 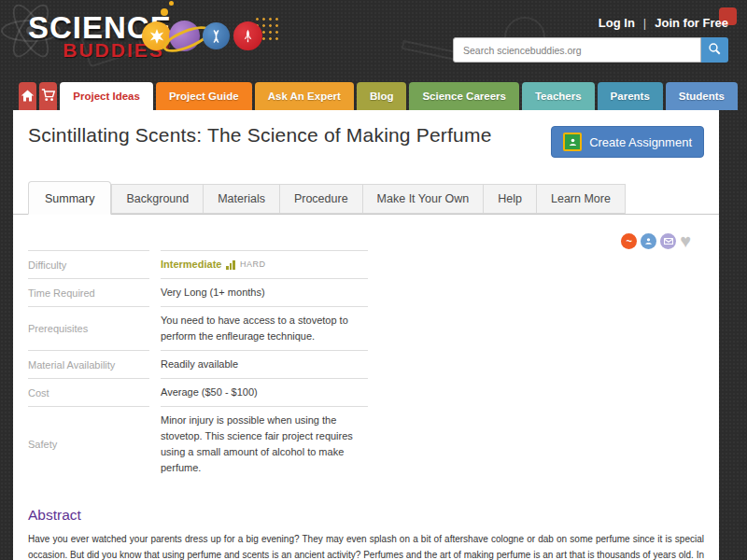 What do you see at coordinates (627, 142) in the screenshot?
I see `create-assignment-button: Create Assignment` at bounding box center [627, 142].